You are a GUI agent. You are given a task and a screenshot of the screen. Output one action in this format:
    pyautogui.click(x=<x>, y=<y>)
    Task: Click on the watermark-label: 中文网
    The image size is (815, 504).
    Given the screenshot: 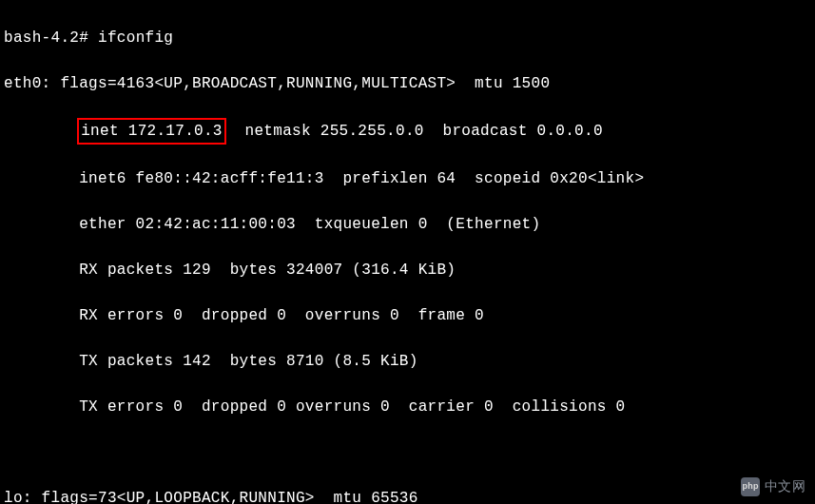 What is the action you would take?
    pyautogui.click(x=786, y=487)
    